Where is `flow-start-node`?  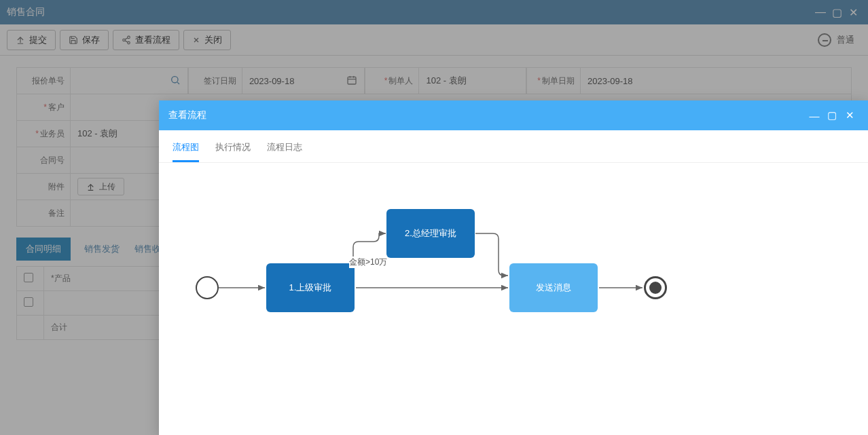 flow-start-node is located at coordinates (207, 288).